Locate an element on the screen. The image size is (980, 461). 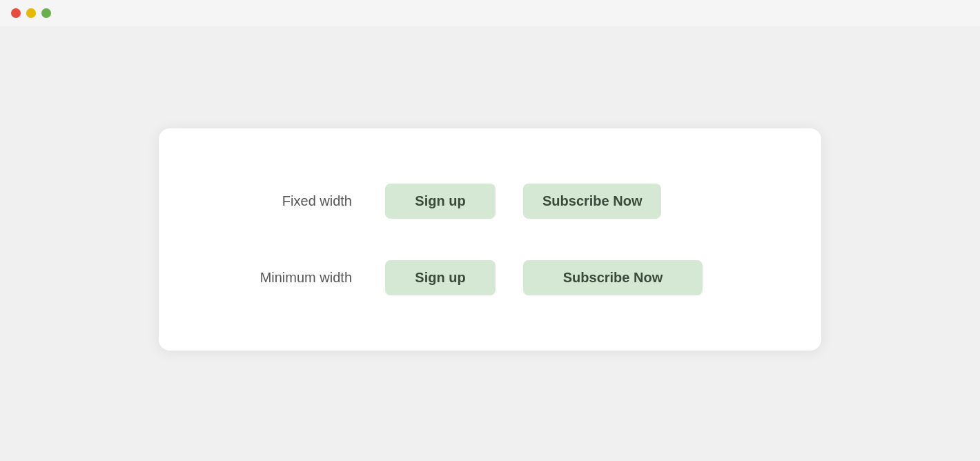
minimum-width-label: Minimum width is located at coordinates (283, 277).